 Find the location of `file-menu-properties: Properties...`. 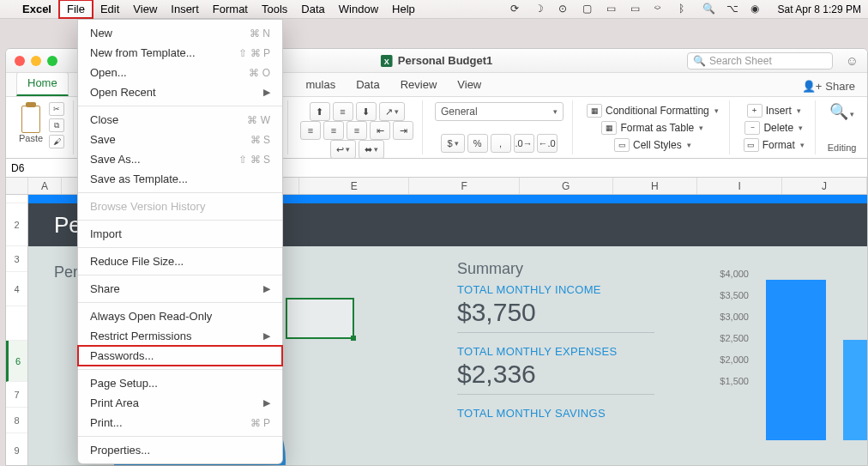

file-menu-properties: Properties... is located at coordinates (180, 450).